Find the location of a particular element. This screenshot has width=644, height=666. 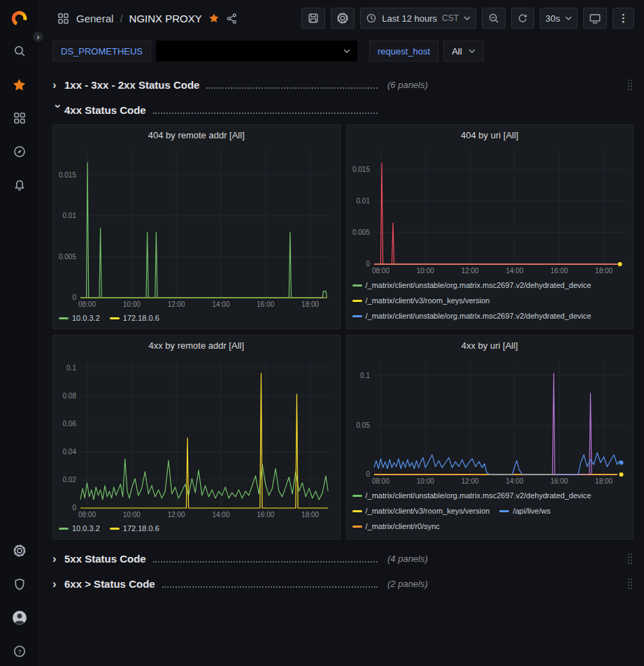

header-actions: Last 12 hours CST 30s is located at coordinates (468, 18).